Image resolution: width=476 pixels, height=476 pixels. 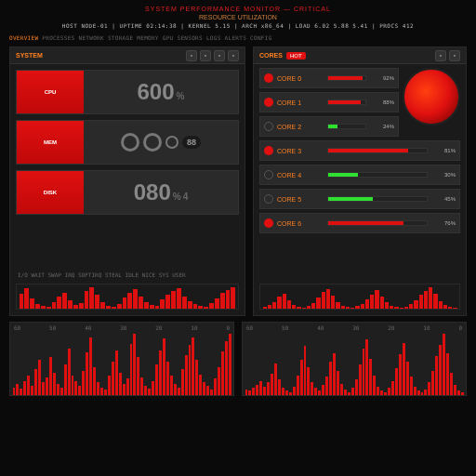 What do you see at coordinates (186, 197) in the screenshot?
I see `disk-sub: 4` at bounding box center [186, 197].